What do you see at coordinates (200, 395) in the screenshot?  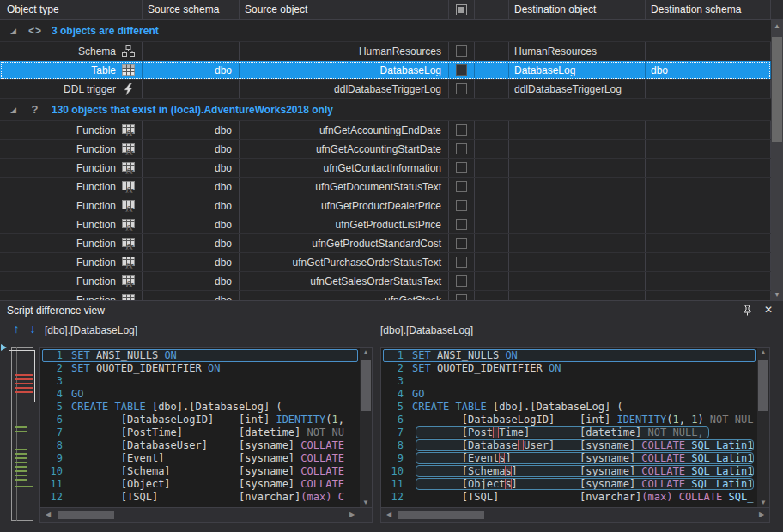 I see `code-line: 4GO` at bounding box center [200, 395].